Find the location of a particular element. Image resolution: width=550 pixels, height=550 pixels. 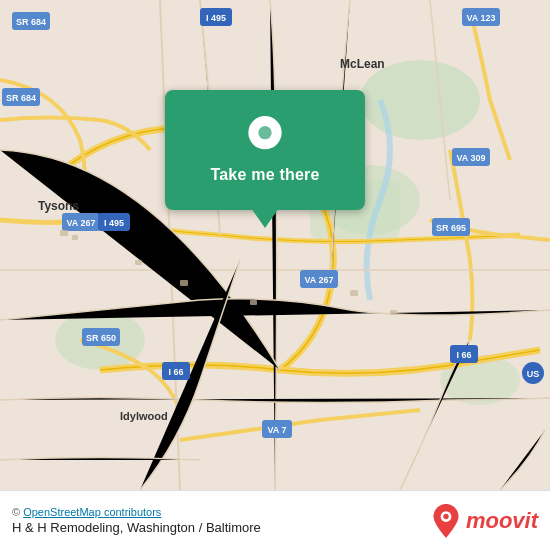

svg-text: Tysons is located at coordinates (58, 206).